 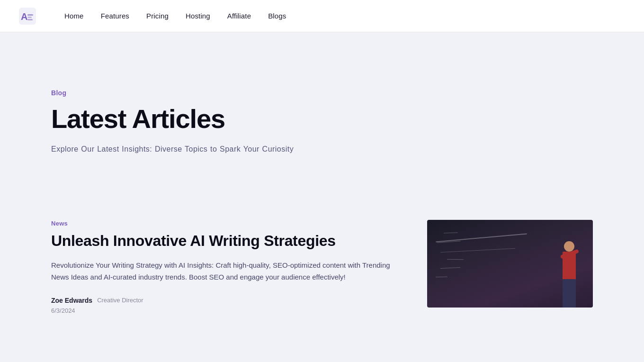 I want to click on article-tag: News, so click(x=230, y=224).